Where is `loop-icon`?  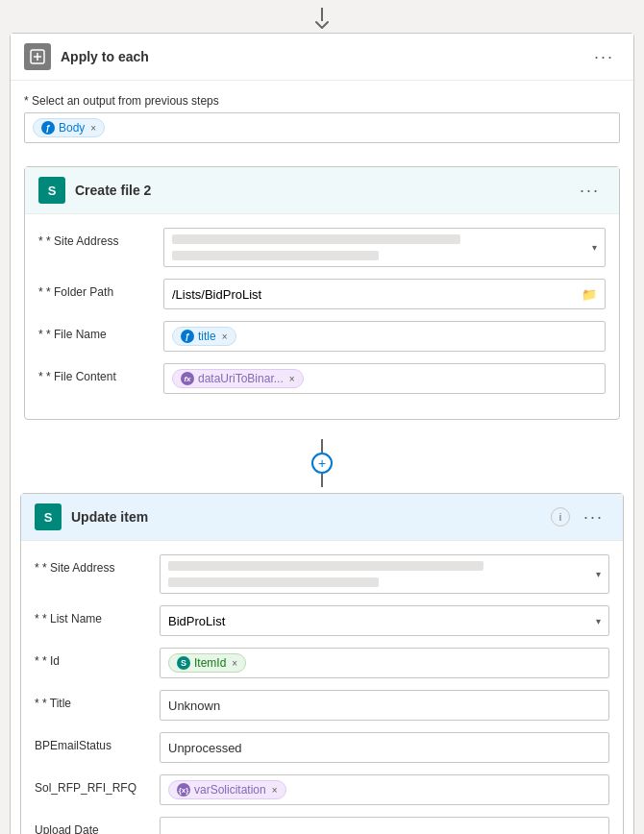 loop-icon is located at coordinates (37, 57).